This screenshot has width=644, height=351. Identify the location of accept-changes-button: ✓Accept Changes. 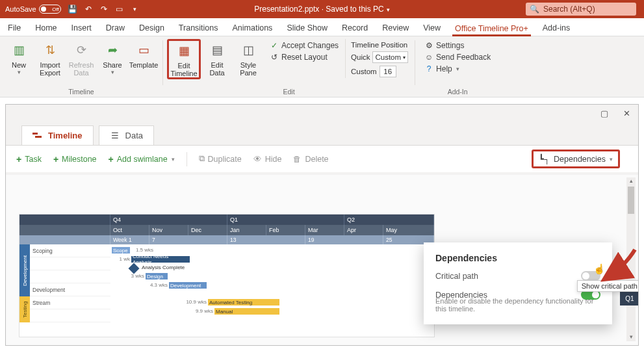
(304, 46).